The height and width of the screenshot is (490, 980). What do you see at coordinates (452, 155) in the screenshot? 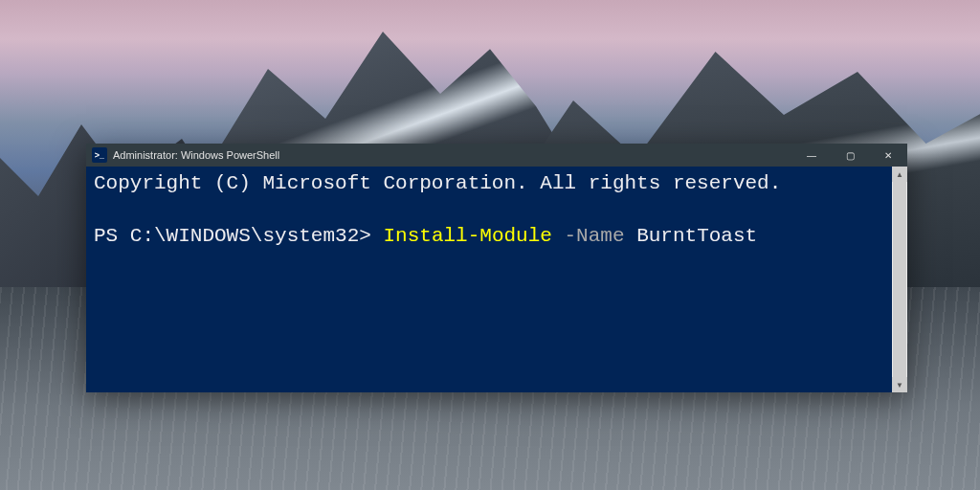
I see `window-title: Administrator: Windows PowerShell` at bounding box center [452, 155].